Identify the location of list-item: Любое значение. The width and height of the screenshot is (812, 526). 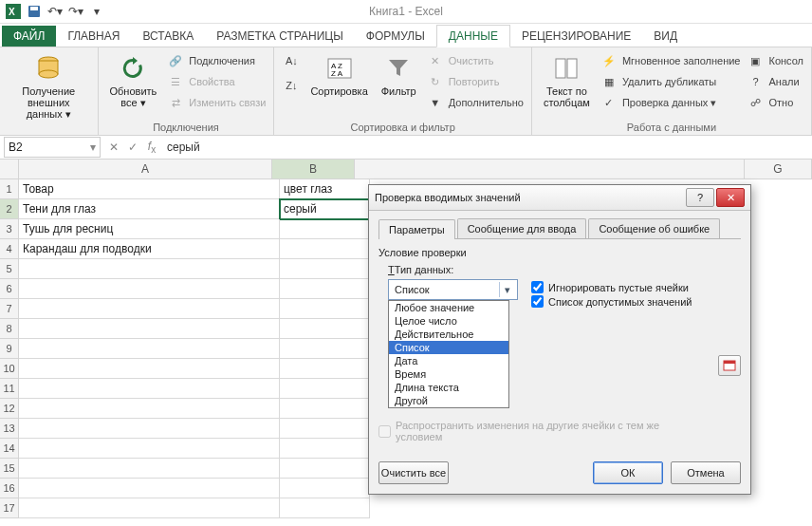
(449, 308).